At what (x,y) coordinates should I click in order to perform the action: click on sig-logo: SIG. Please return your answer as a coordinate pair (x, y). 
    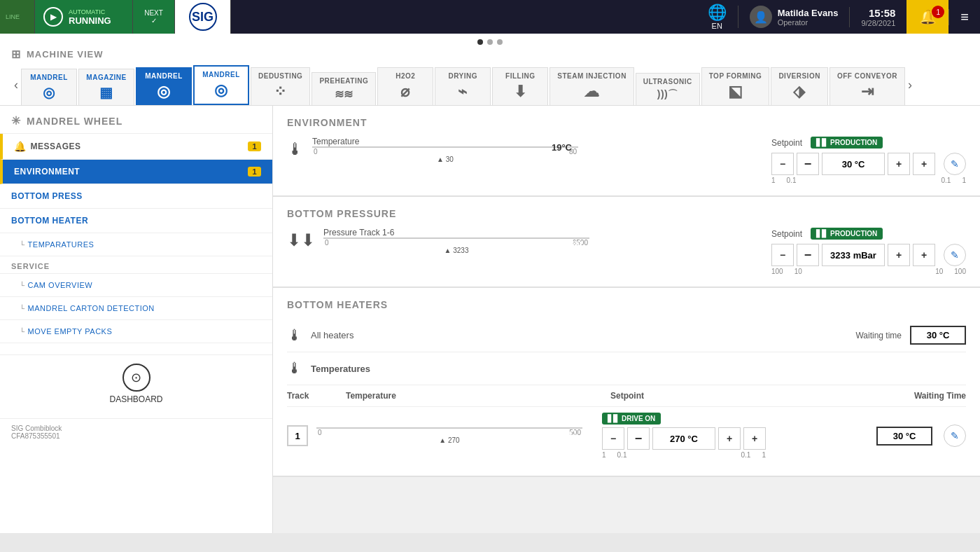
    Looking at the image, I should click on (203, 17).